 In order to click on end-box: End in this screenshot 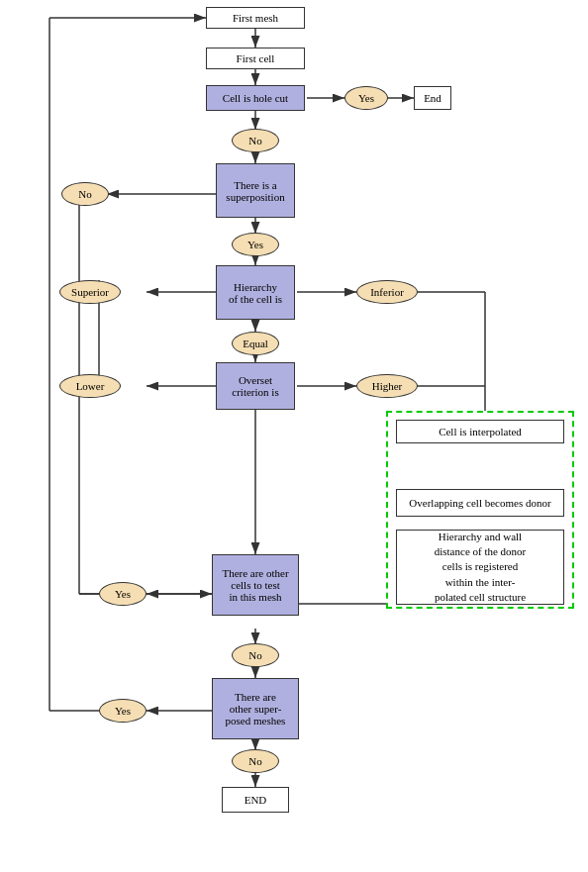, I will do `click(433, 98)`.